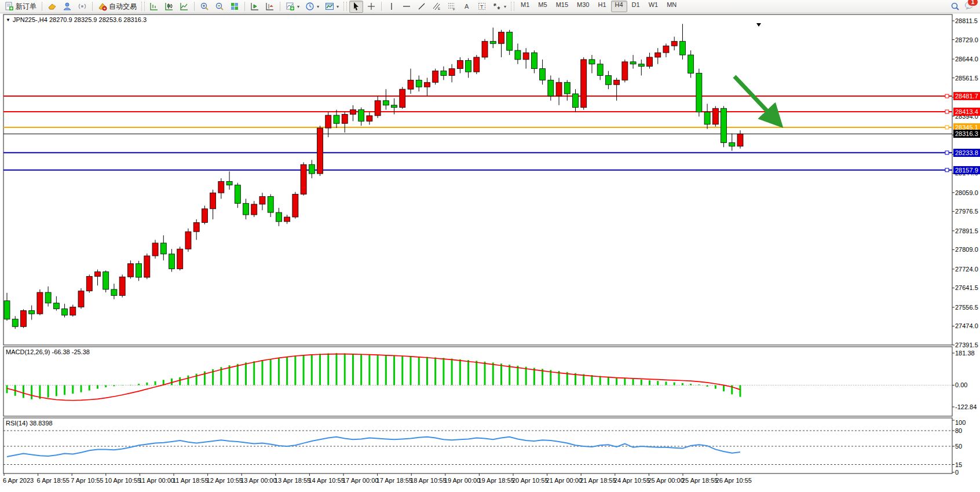 This screenshot has width=980, height=492. What do you see at coordinates (499, 7) in the screenshot?
I see `arrows-tool-button: ▾` at bounding box center [499, 7].